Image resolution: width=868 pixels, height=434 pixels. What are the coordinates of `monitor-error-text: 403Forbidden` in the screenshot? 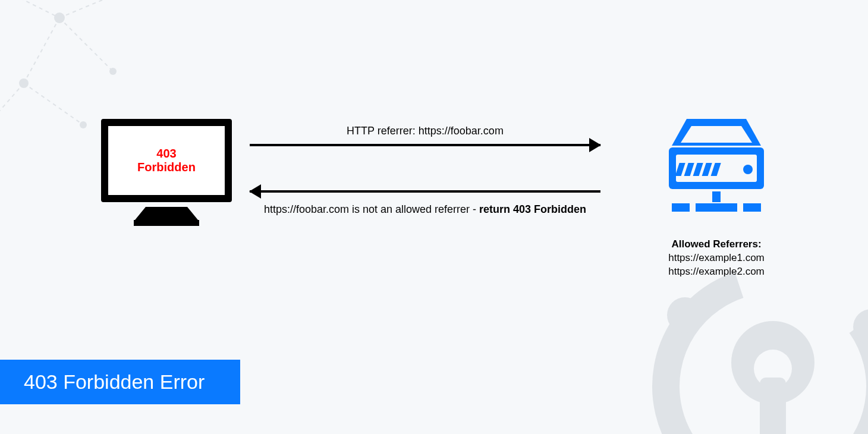 It's located at (166, 161).